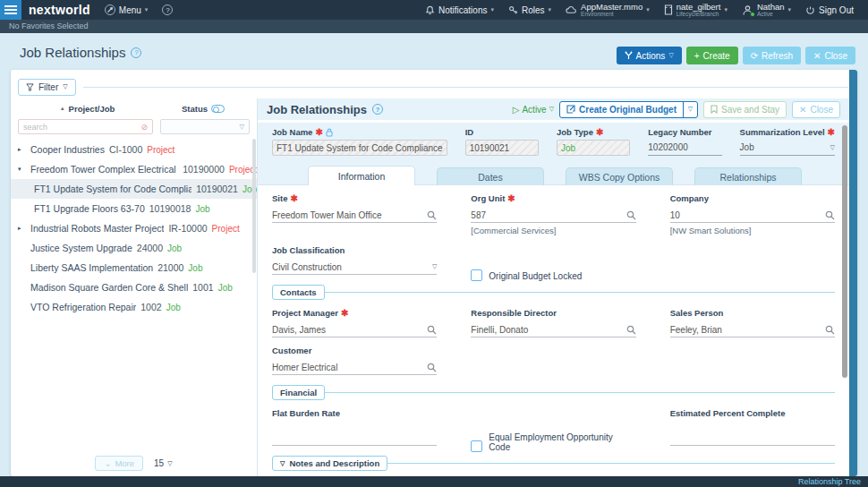 This screenshot has height=487, width=868. What do you see at coordinates (254, 206) in the screenshot?
I see `tree-scrollbar-thumb` at bounding box center [254, 206].